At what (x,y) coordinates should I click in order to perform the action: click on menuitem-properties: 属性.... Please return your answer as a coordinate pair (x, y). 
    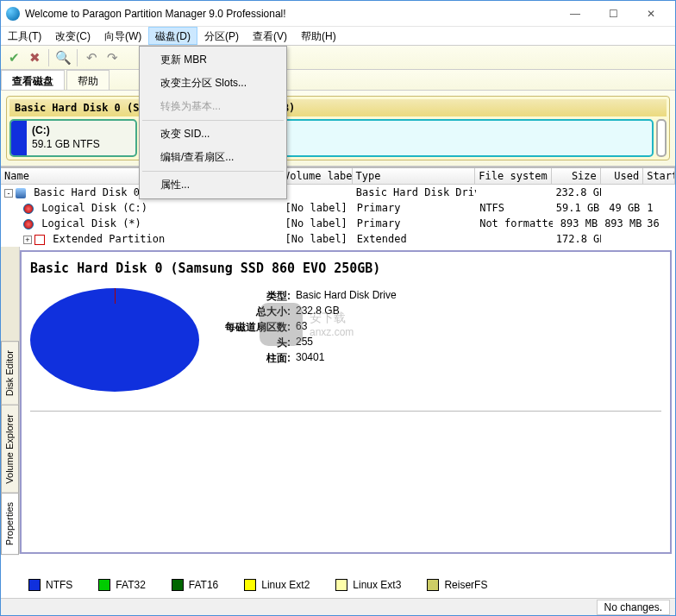
    Looking at the image, I should click on (213, 185).